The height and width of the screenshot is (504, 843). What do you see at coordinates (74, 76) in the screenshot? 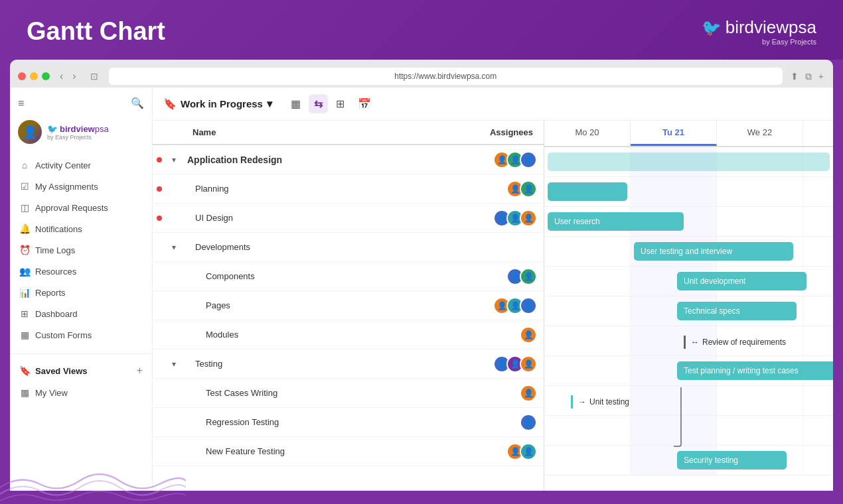
I see `forward-button: ›` at bounding box center [74, 76].